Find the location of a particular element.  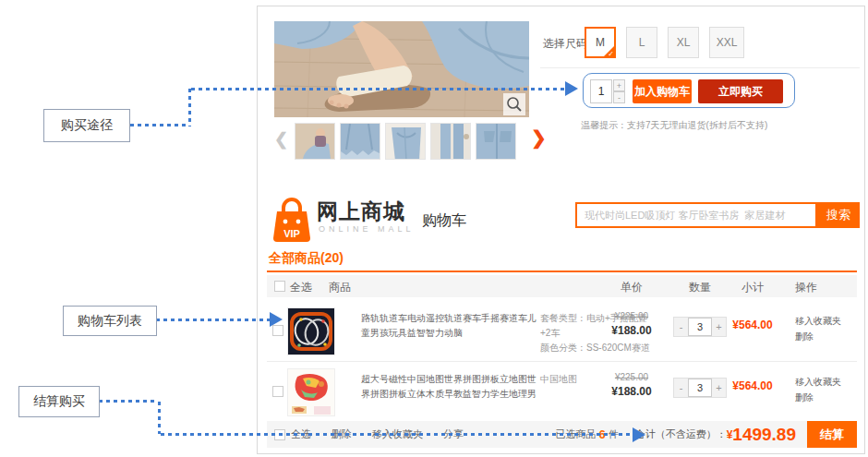

size-chip-xl-label: XL is located at coordinates (683, 42).